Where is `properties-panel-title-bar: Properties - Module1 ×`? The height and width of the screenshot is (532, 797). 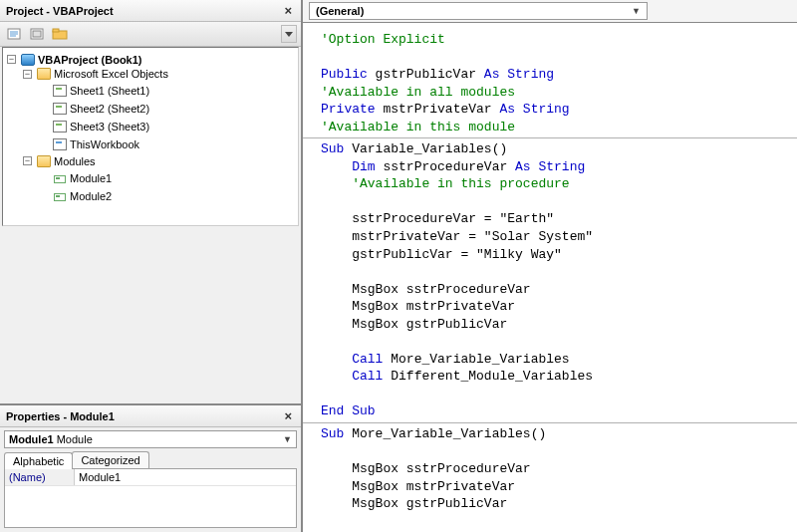 properties-panel-title-bar: Properties - Module1 × is located at coordinates (150, 416).